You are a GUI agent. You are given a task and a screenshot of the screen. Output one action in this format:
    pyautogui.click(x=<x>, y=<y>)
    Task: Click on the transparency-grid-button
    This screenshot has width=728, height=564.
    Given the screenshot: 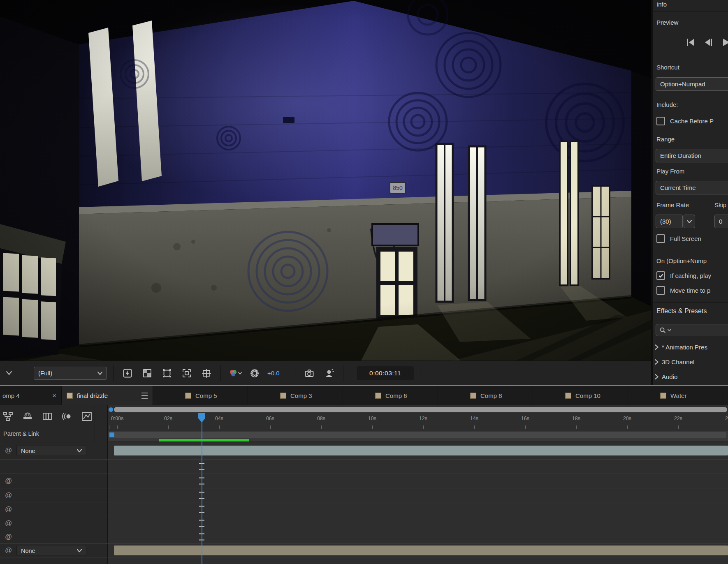 What is the action you would take?
    pyautogui.click(x=147, y=373)
    